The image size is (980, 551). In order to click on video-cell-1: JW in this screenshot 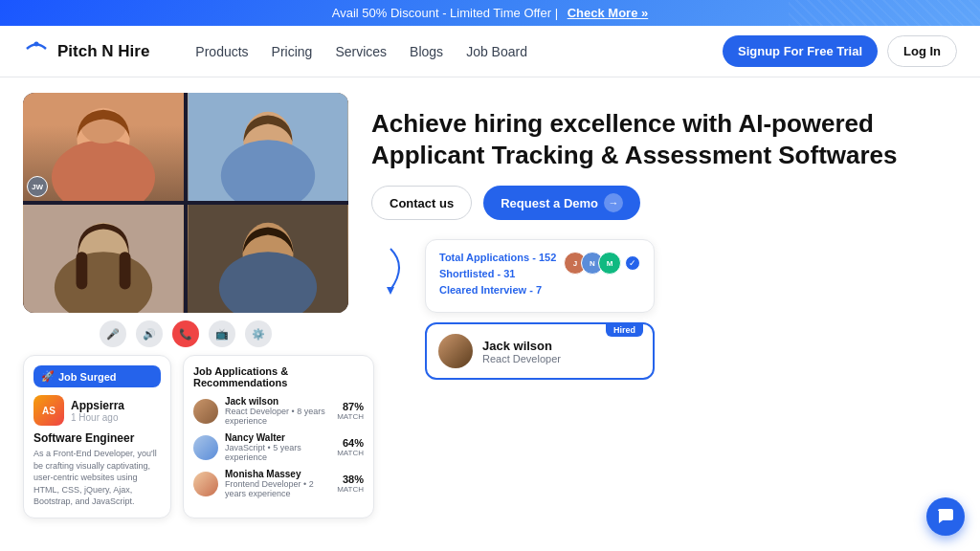, I will do `click(103, 147)`.